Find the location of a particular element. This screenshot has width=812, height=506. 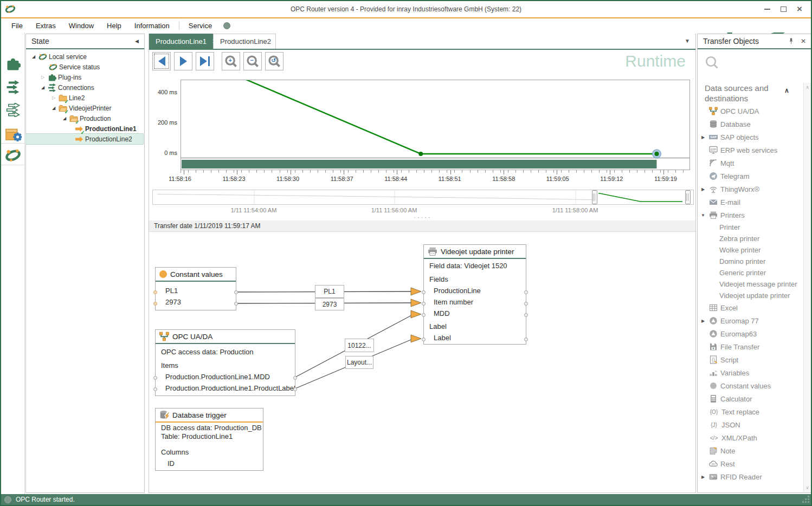

resize-grip is located at coordinates (806, 499).